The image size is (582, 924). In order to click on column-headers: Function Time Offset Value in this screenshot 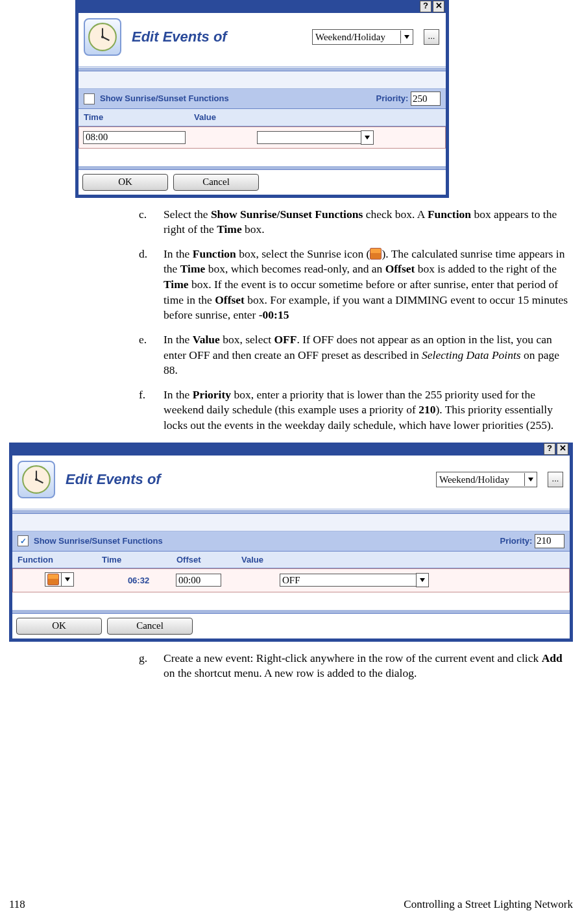, I will do `click(291, 561)`.